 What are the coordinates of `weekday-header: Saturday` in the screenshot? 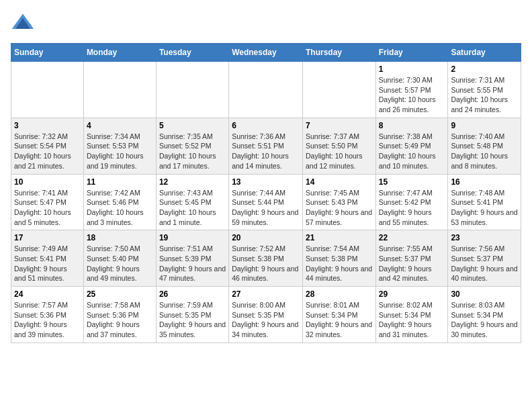 It's located at (485, 52).